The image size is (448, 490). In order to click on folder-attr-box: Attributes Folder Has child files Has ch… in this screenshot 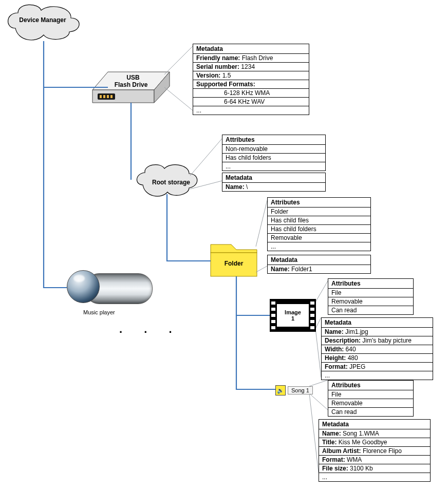, I will do `click(319, 224)`.